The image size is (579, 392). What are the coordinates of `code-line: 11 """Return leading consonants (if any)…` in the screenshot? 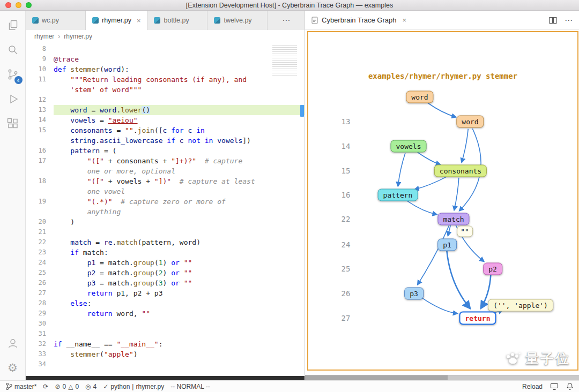 It's located at (165, 79).